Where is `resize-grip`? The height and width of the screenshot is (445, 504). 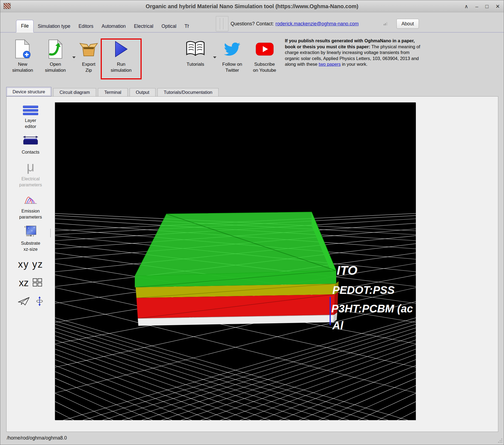 resize-grip is located at coordinates (500, 441).